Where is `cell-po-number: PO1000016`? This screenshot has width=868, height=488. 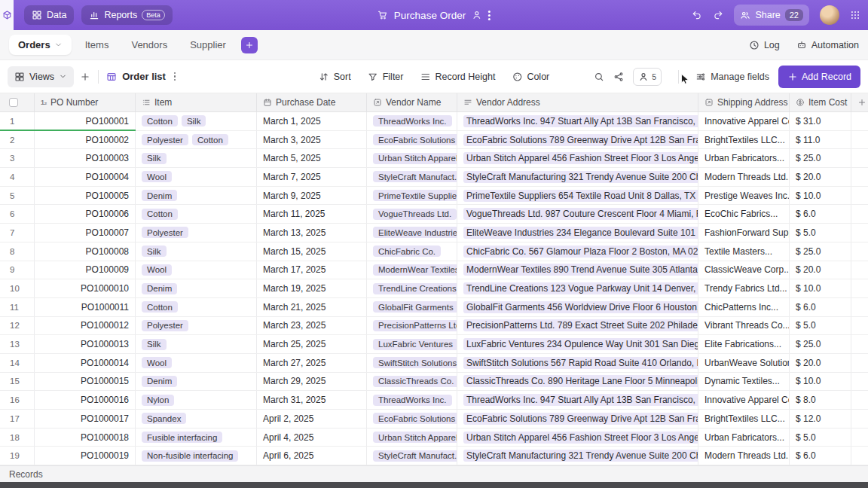
cell-po-number: PO1000016 is located at coordinates (85, 400).